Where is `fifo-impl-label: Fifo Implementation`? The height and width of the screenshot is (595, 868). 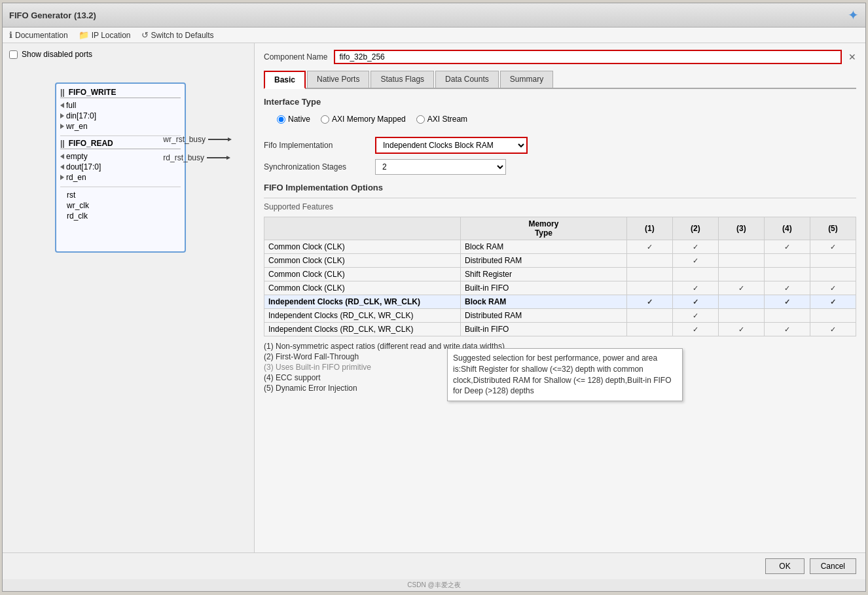
fifo-impl-label: Fifo Implementation is located at coordinates (316, 145).